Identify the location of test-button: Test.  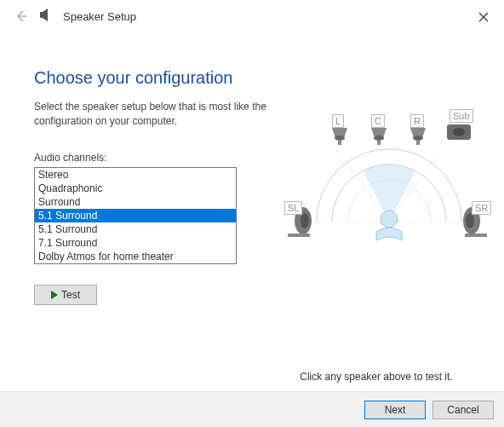
(66, 295).